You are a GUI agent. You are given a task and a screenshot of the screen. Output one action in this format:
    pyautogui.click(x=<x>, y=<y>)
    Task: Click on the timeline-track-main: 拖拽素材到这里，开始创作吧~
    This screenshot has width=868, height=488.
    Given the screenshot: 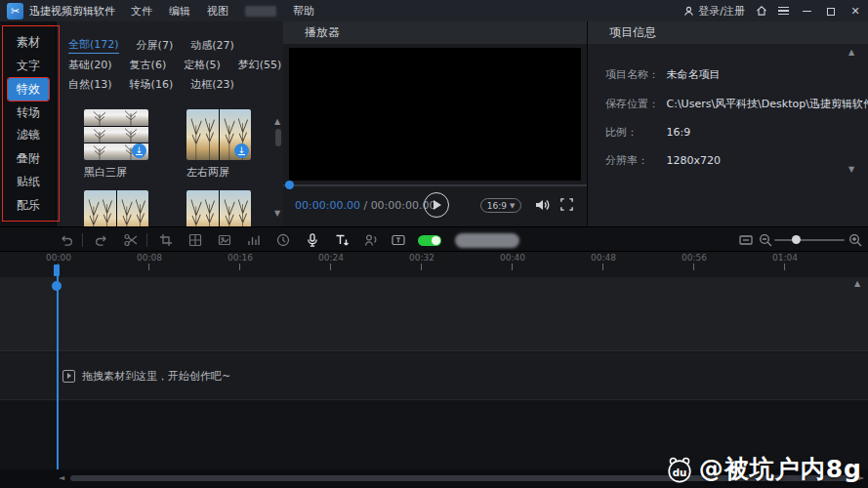 What is the action you would take?
    pyautogui.click(x=434, y=377)
    